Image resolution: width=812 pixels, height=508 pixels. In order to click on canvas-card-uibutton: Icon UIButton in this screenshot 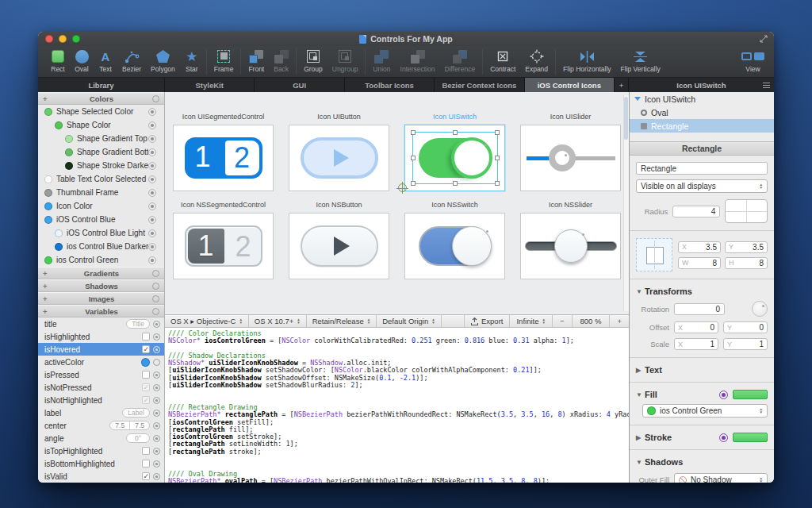, I will do `click(339, 152)`.